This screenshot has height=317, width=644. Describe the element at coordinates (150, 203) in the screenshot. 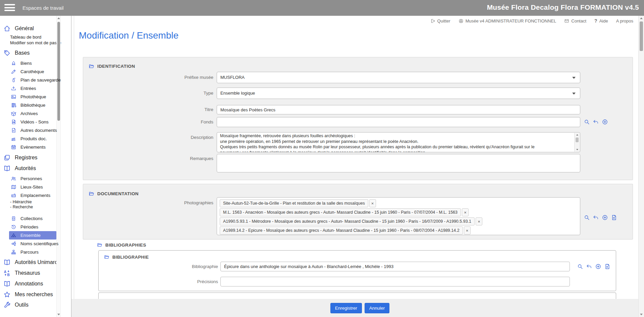

I see `photographies-label: Photographies` at that location.